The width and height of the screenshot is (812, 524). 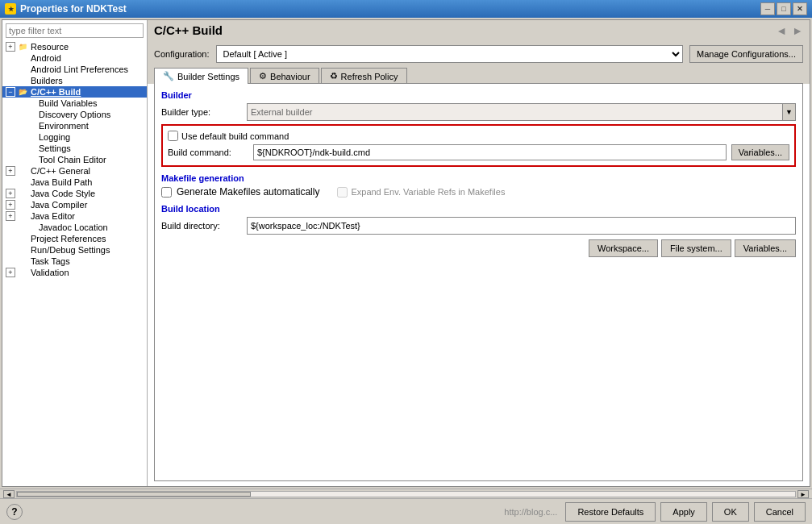 I want to click on sidebar-item-label: C/C++ General, so click(x=60, y=171).